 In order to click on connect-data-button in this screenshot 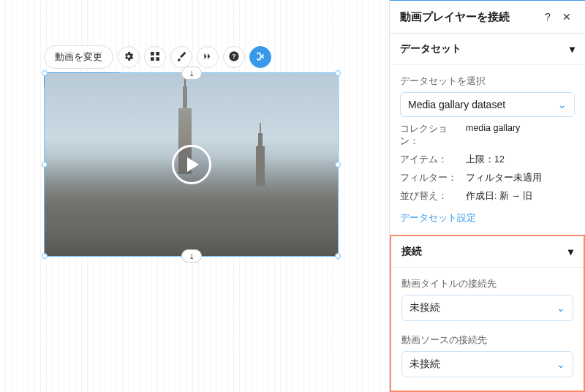, I will do `click(260, 57)`.